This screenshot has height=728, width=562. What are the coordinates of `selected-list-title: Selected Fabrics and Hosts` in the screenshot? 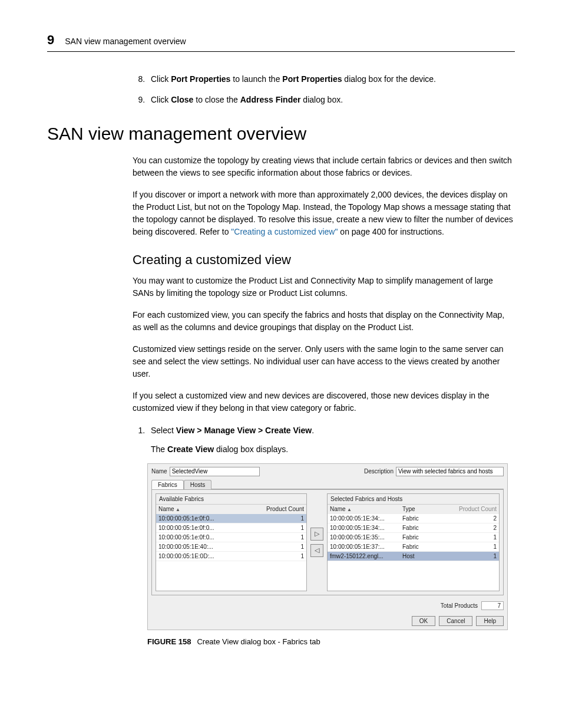 It's located at (414, 499).